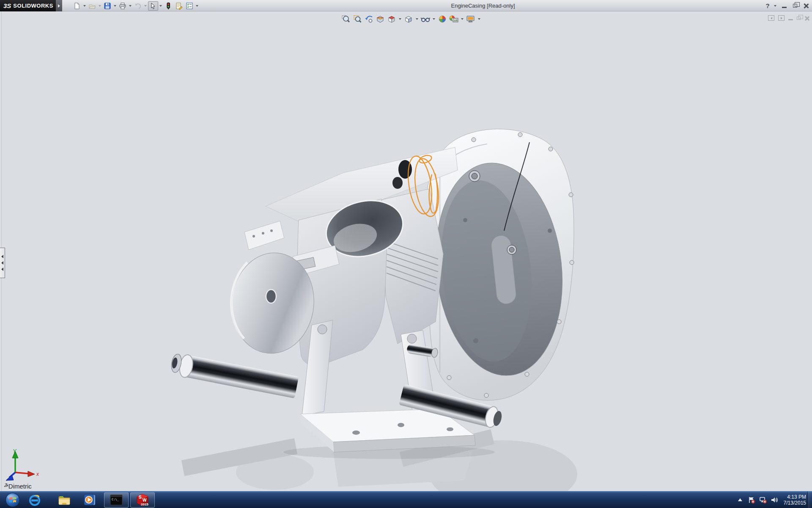  What do you see at coordinates (138, 6) in the screenshot?
I see `undo-button` at bounding box center [138, 6].